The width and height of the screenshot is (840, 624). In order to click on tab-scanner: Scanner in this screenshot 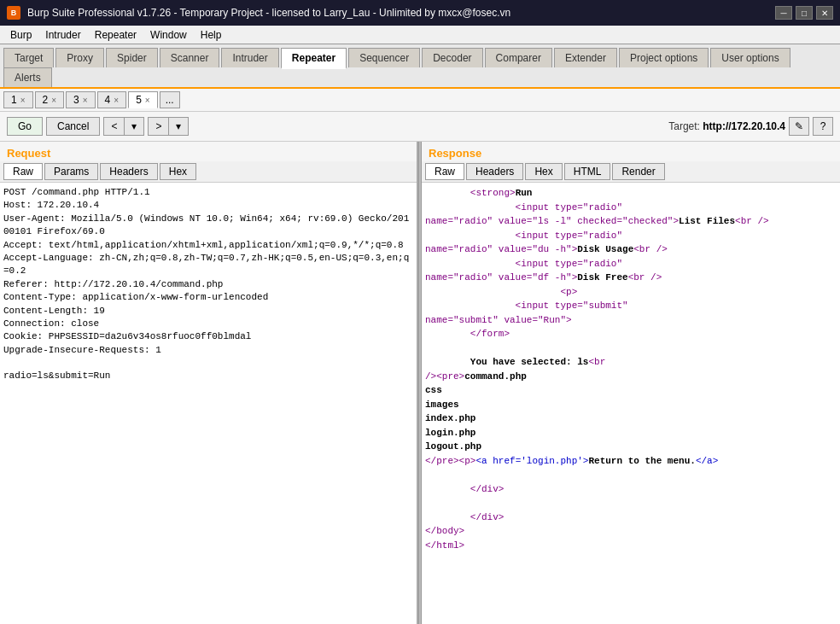, I will do `click(190, 58)`.